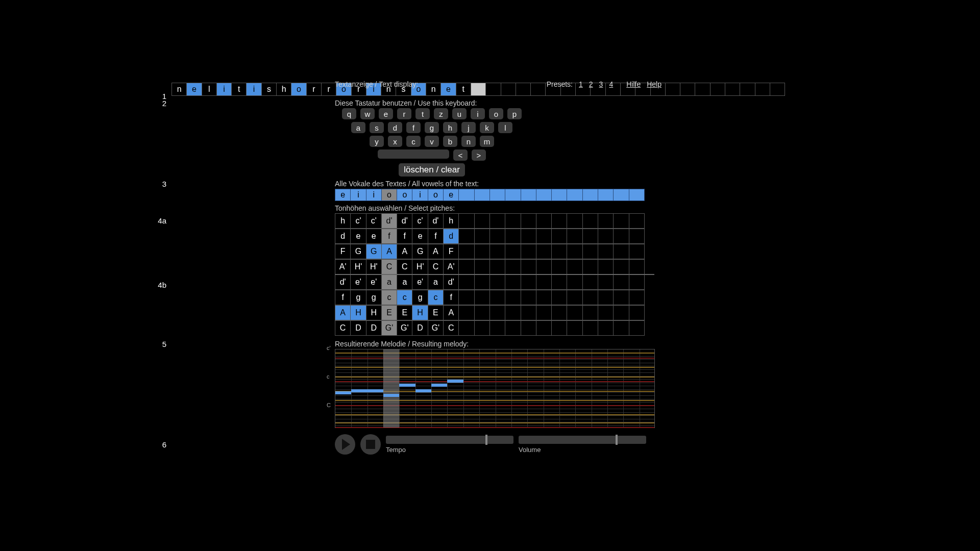  What do you see at coordinates (345, 444) in the screenshot?
I see `play-button` at bounding box center [345, 444].